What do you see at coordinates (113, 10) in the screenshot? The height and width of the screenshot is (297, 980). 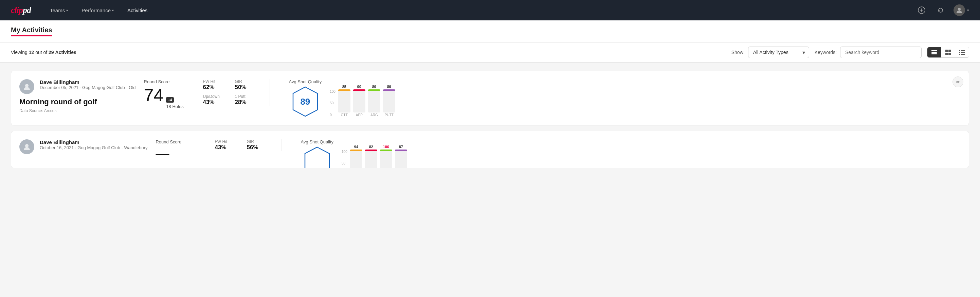 I see `performance-chevron-icon: ▾` at bounding box center [113, 10].